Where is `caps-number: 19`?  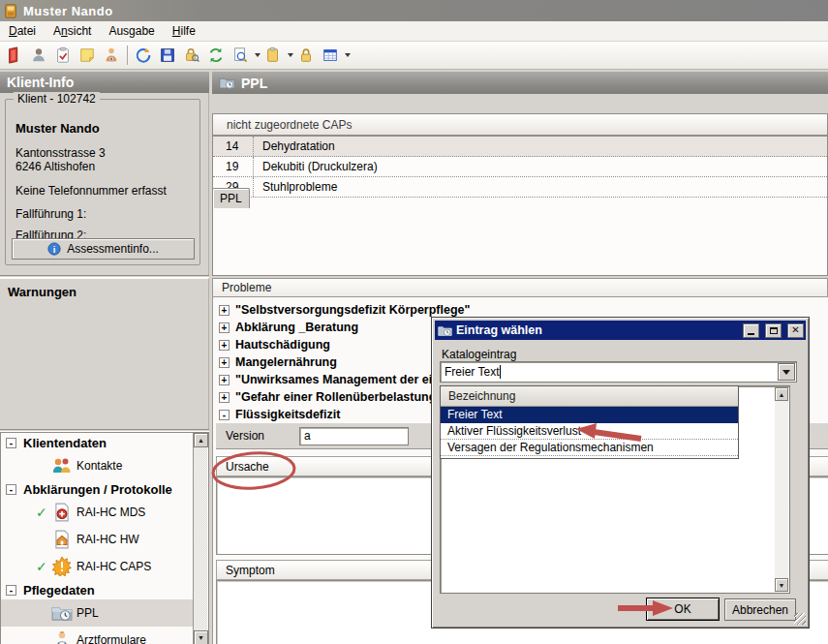 caps-number: 19 is located at coordinates (233, 167).